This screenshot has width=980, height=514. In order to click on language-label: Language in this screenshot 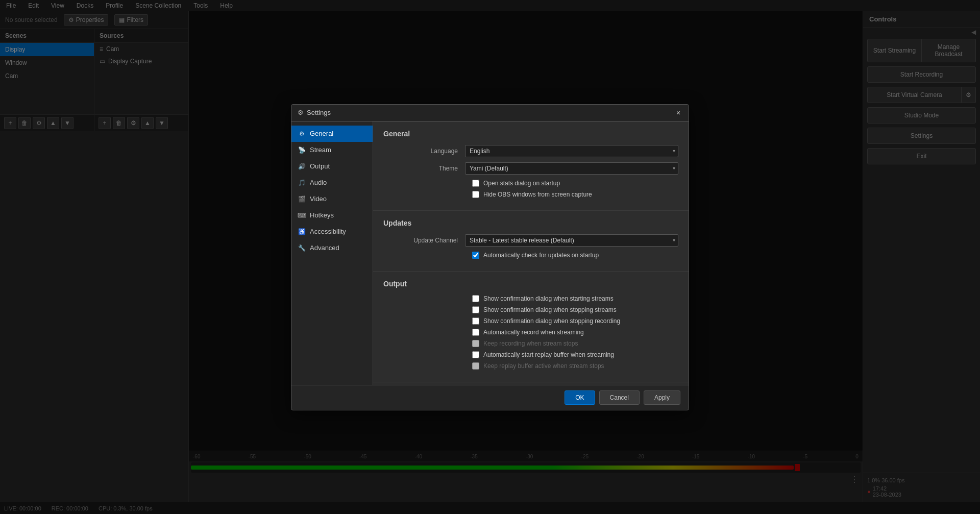, I will do `click(424, 151)`.